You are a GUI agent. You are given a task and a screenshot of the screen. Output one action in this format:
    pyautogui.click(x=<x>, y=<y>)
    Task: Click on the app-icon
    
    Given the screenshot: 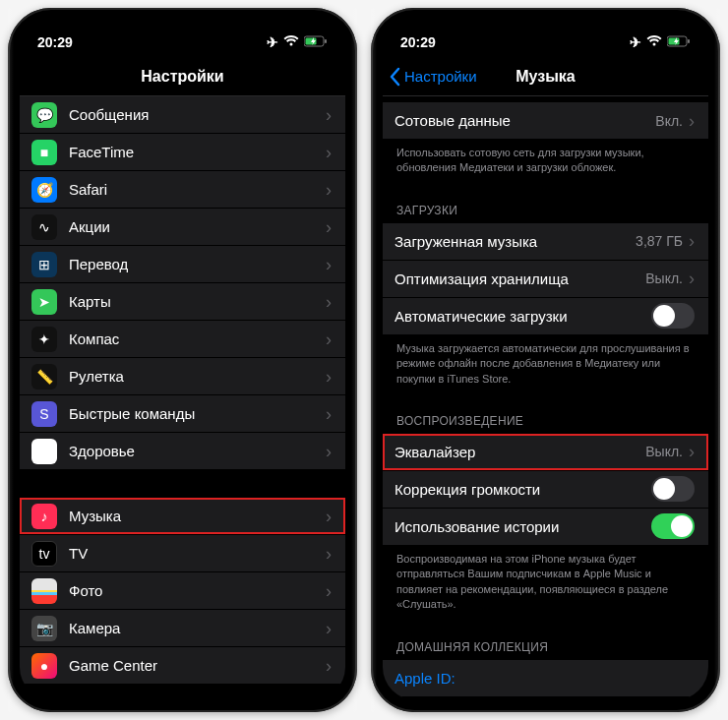 What is the action you would take?
    pyautogui.click(x=44, y=591)
    